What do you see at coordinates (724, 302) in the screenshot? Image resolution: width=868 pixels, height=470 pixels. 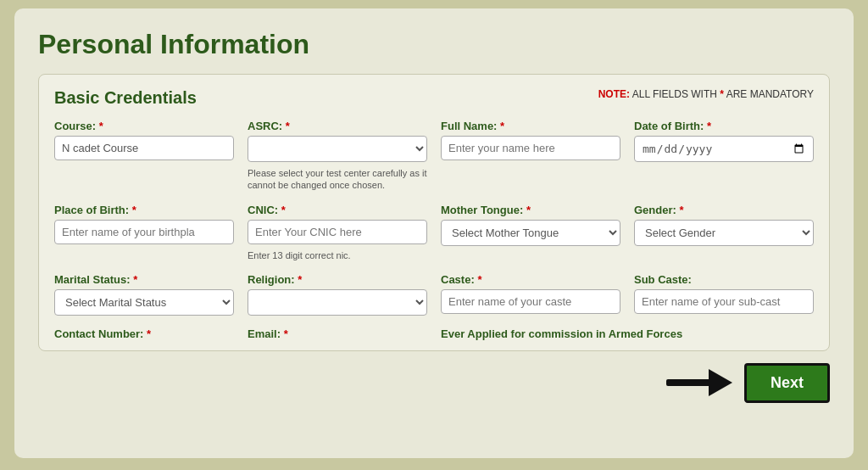 I see `sub-caste-input` at bounding box center [724, 302].